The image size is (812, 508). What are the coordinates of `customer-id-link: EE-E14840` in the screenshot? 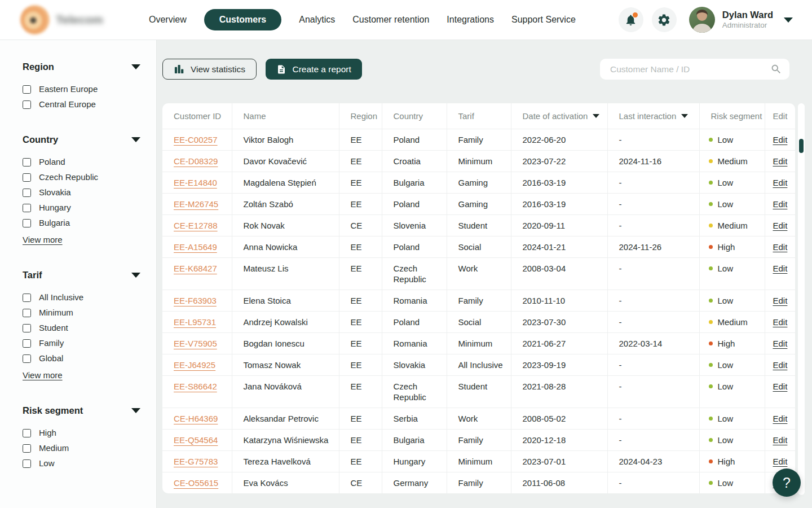 It's located at (195, 183).